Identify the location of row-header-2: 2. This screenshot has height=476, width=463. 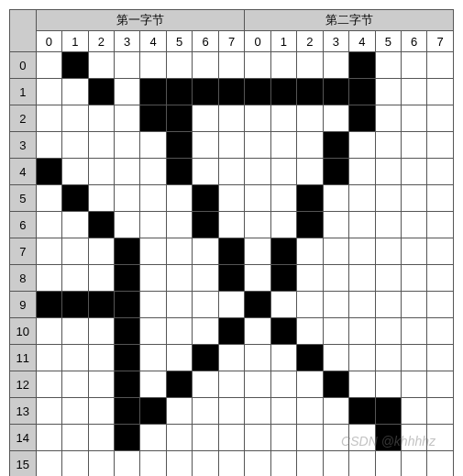
(24, 119).